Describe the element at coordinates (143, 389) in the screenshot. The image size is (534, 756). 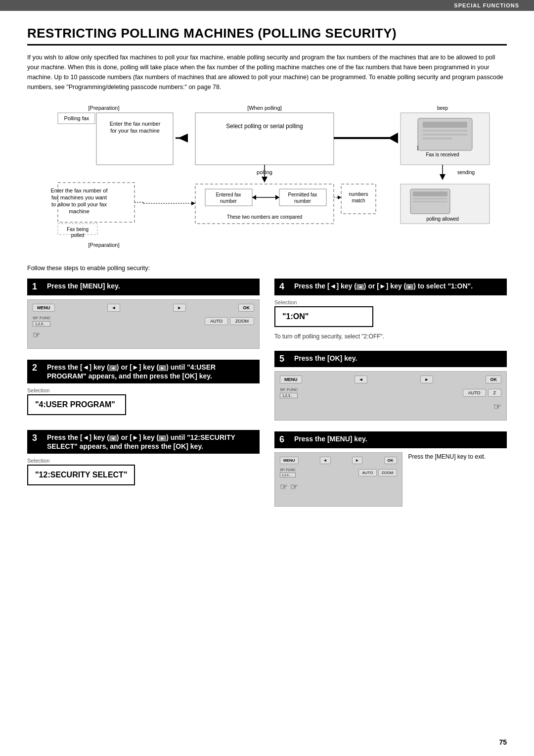
I see `step-2: 2 Press the [◄] key (◄) or [►] key (►) u…` at that location.